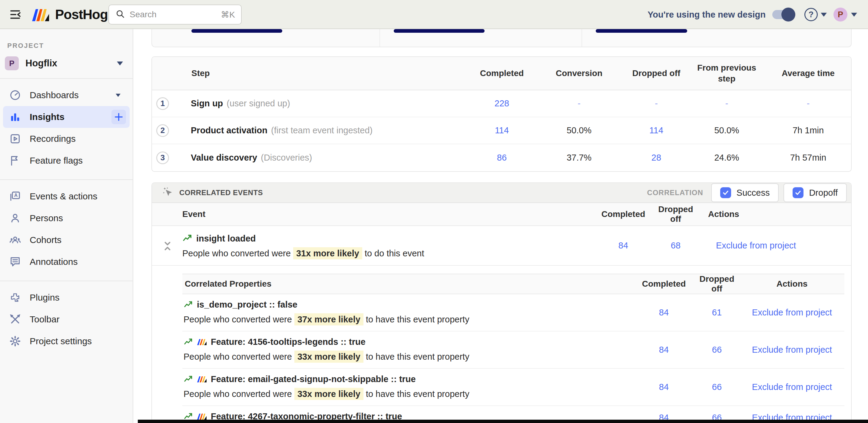  What do you see at coordinates (502, 130) in the screenshot?
I see `completed-count-link: 114` at bounding box center [502, 130].